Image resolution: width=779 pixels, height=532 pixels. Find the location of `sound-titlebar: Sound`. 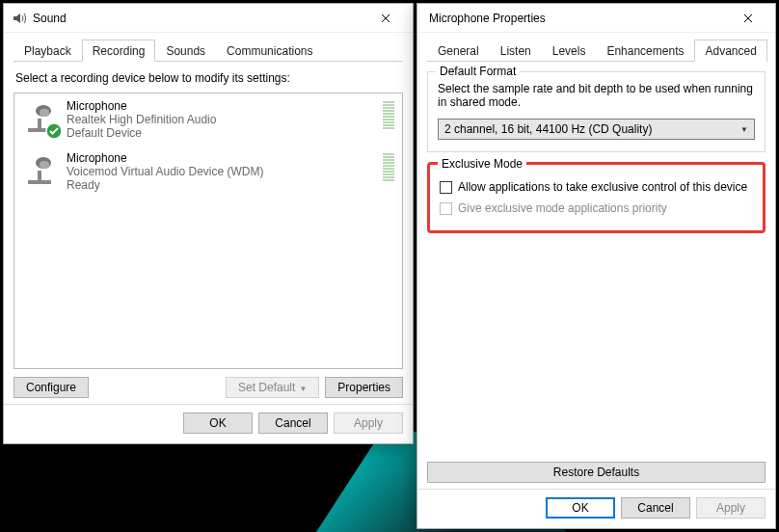

sound-titlebar: Sound is located at coordinates (208, 18).